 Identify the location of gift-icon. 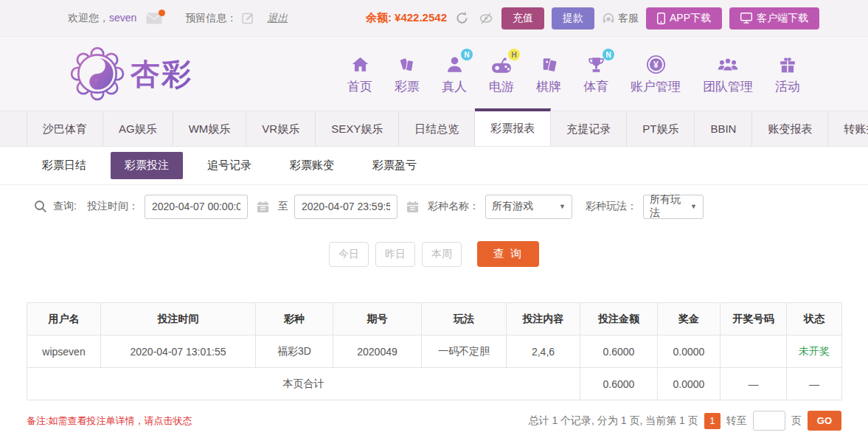
(788, 65).